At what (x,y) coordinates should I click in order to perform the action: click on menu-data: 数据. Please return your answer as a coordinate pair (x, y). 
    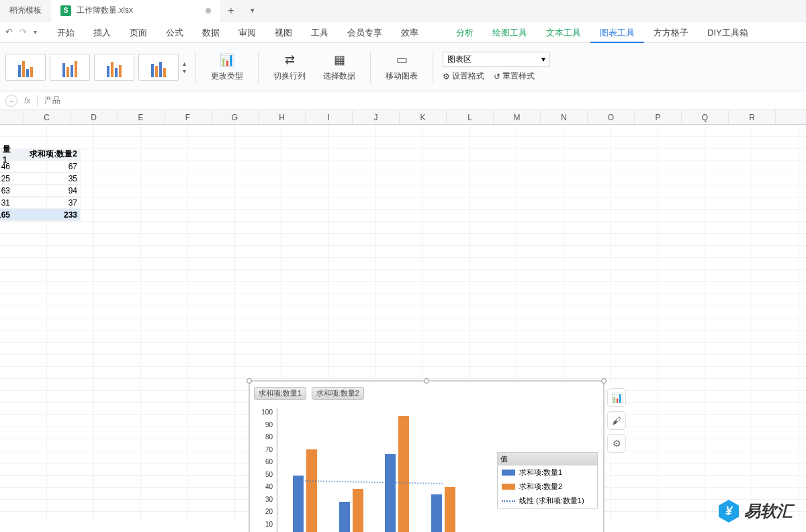
    Looking at the image, I should click on (211, 33).